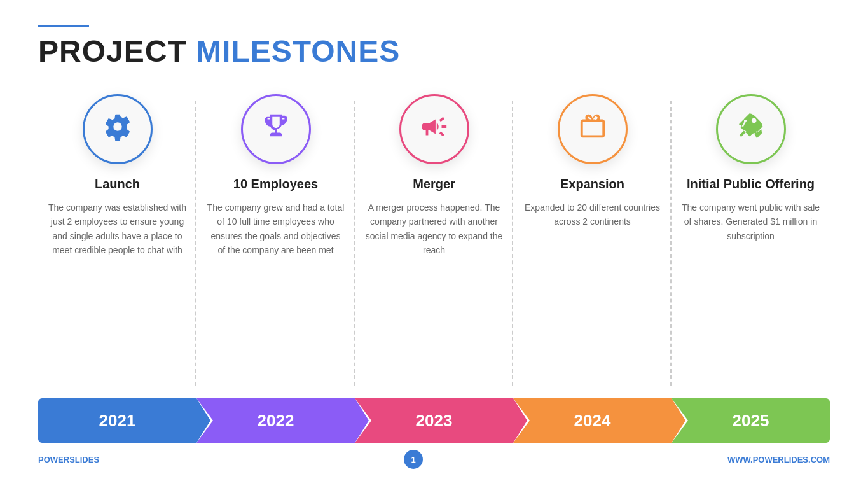  What do you see at coordinates (778, 459) in the screenshot?
I see `footer-url: WWW.POWERLIDES.COM` at bounding box center [778, 459].